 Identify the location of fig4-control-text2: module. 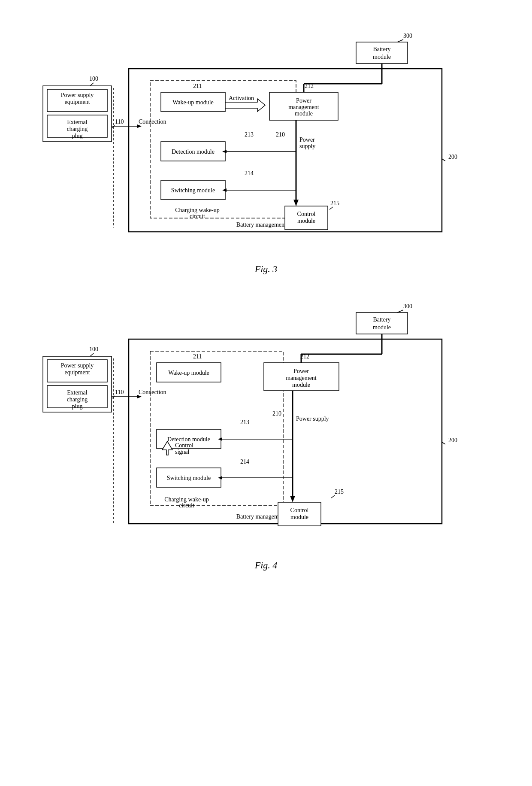
(299, 517).